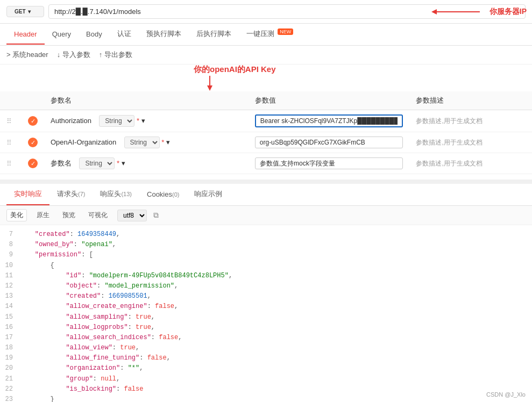  I want to click on tab-pre-script: 预执行脚本, so click(164, 34).